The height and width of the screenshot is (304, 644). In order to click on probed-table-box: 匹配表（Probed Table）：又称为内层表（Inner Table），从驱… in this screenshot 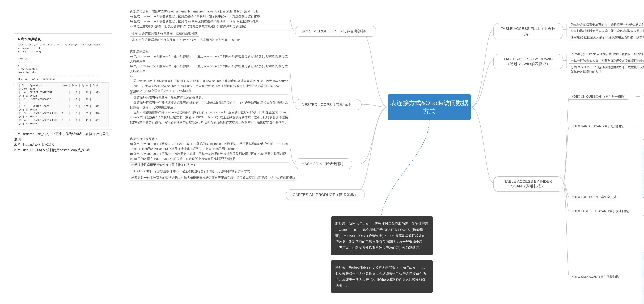, I will do `click(382, 276)`.